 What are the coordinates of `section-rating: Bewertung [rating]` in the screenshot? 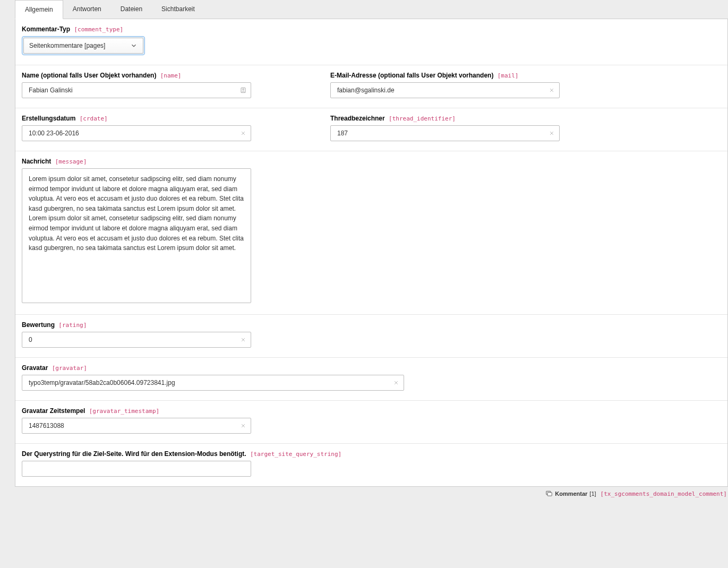 It's located at (372, 337).